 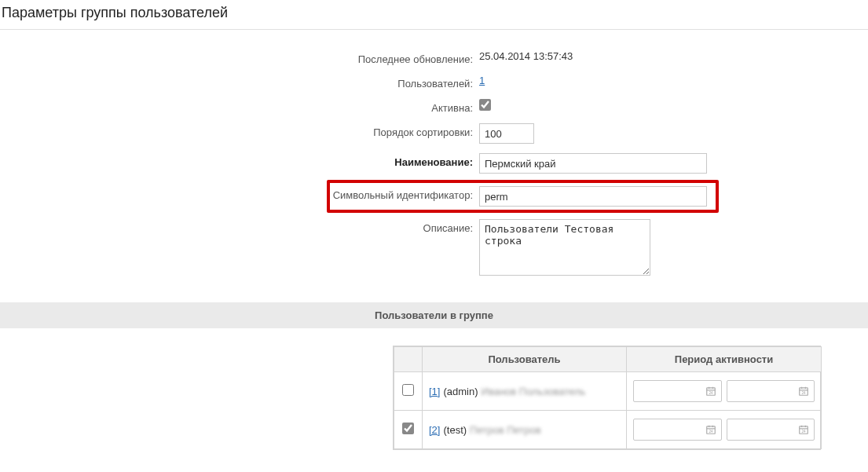 I want to click on sort-input, so click(x=507, y=134).